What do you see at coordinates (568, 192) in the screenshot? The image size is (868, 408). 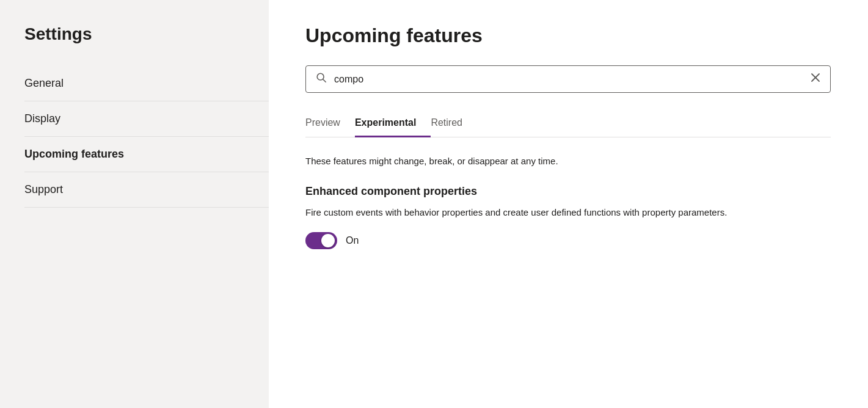 I see `feature-title: Enhanced component properties` at bounding box center [568, 192].